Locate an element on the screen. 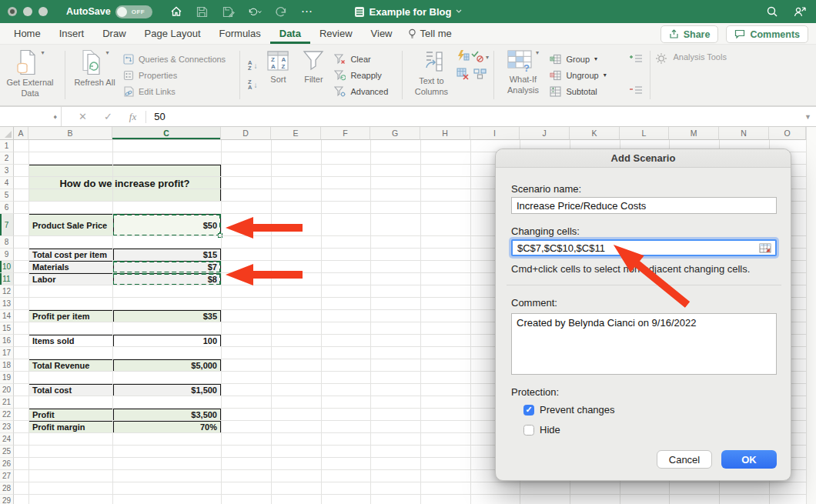  changing-cells-input: $C$7,$C$10,$C$11 is located at coordinates (644, 248).